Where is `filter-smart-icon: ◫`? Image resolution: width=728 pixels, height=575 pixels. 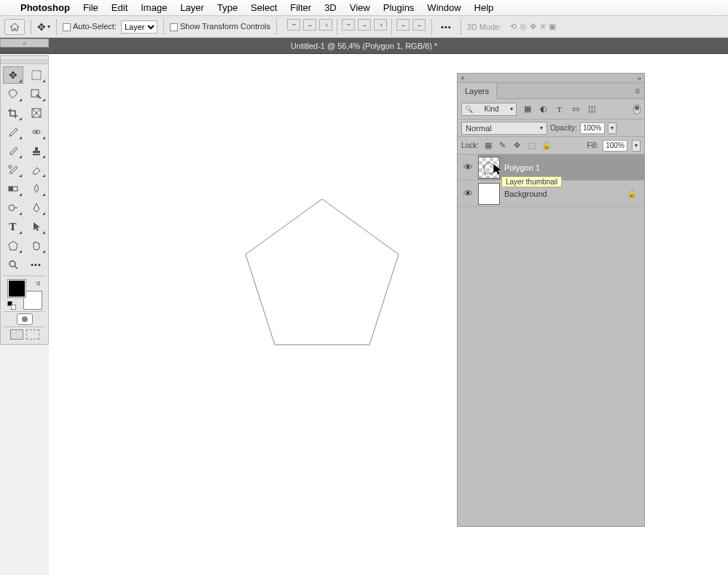
filter-smart-icon: ◫ is located at coordinates (592, 109).